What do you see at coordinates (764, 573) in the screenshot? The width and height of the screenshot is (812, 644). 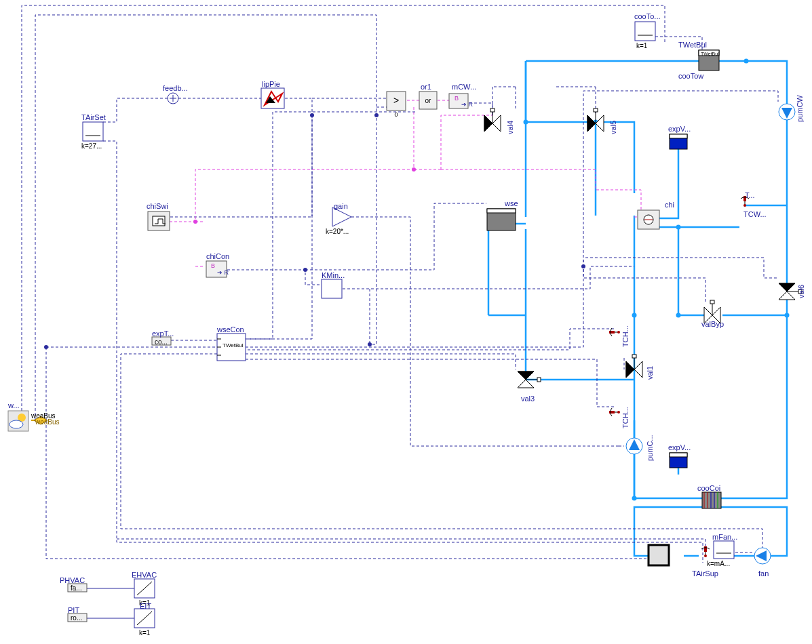 I see `fan-label: fan` at bounding box center [764, 573].